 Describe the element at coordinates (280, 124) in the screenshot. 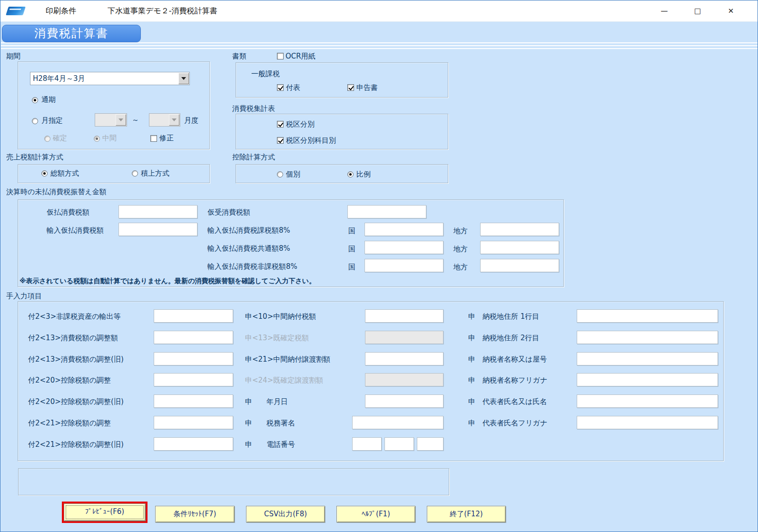

I see `checkbox-by-tax-class` at that location.